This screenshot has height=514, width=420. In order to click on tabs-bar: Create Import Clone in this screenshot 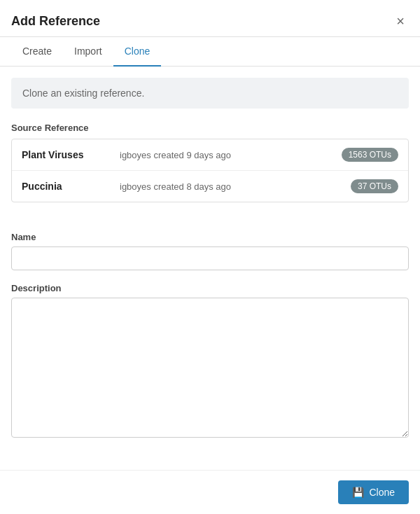, I will do `click(210, 52)`.